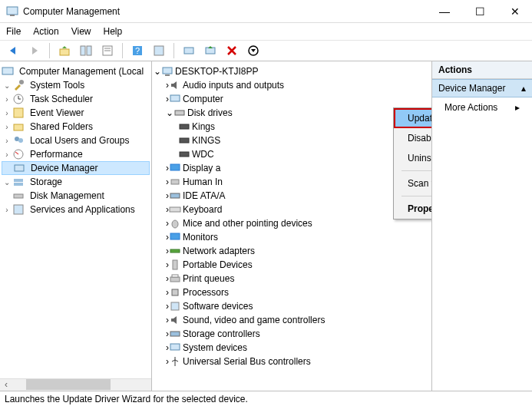 The image size is (532, 406). What do you see at coordinates (75, 385) in the screenshot?
I see `horizontal-scrollbar: ‹` at bounding box center [75, 385].